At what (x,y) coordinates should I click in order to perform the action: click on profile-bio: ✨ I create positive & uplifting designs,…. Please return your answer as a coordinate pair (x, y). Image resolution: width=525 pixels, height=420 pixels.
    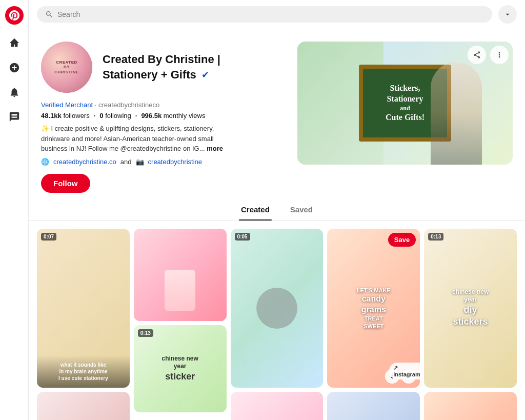
    Looking at the image, I should click on (138, 138).